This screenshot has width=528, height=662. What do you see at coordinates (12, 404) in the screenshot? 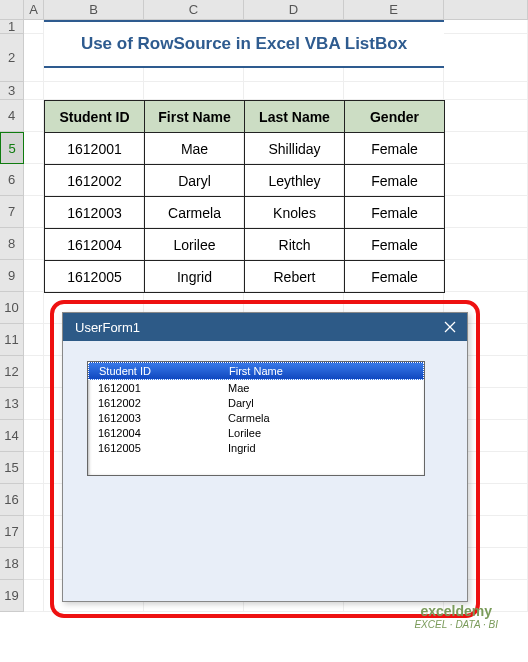
I see `row-header: 13` at bounding box center [12, 404].